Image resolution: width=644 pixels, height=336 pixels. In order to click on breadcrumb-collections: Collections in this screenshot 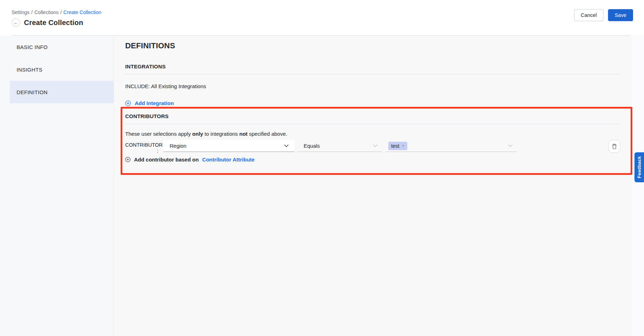, I will do `click(46, 12)`.